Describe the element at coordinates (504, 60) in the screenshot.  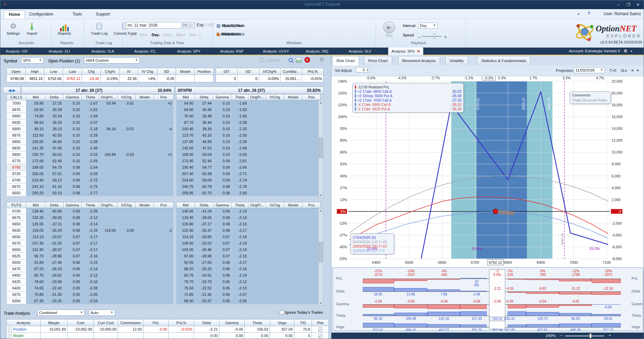
I see `risk-tab-statistics---fundamentals: Statistics & Fundamentals` at that location.